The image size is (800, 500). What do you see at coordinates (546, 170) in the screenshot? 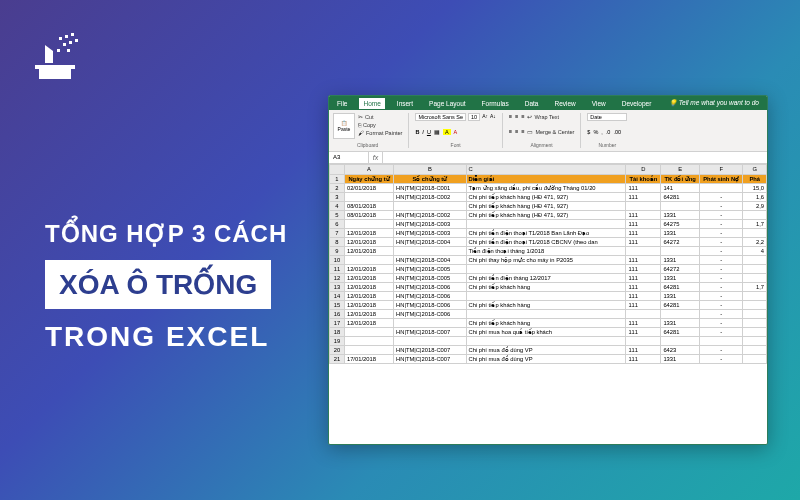
I see `col-header: C` at bounding box center [546, 170].